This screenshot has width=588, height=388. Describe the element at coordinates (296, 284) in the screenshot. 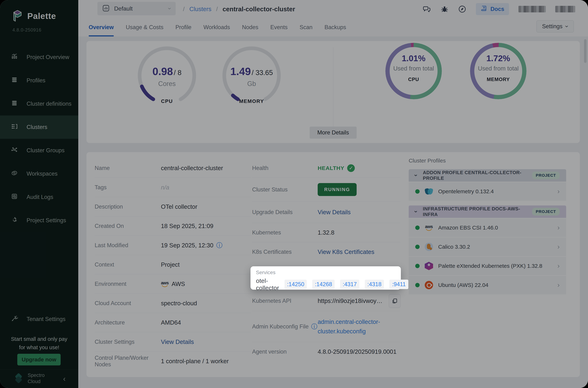

I see `service-port-link: :14250` at that location.